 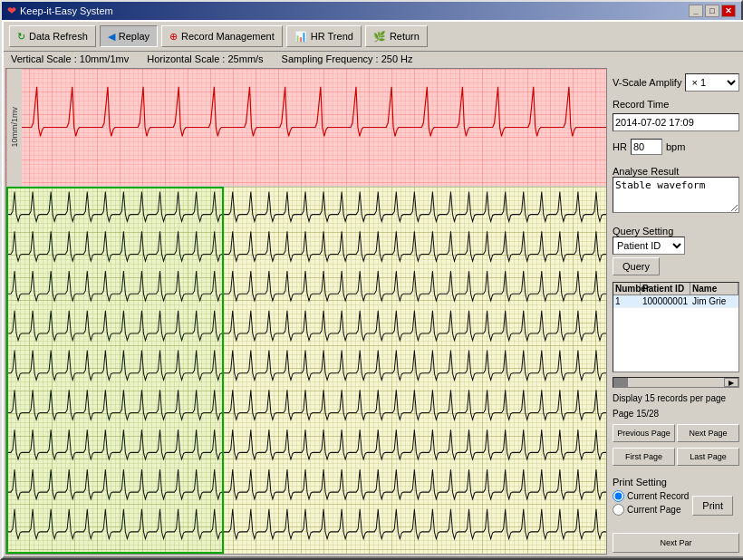 I want to click on window-title: Keep-it-Easy System, so click(x=67, y=11).